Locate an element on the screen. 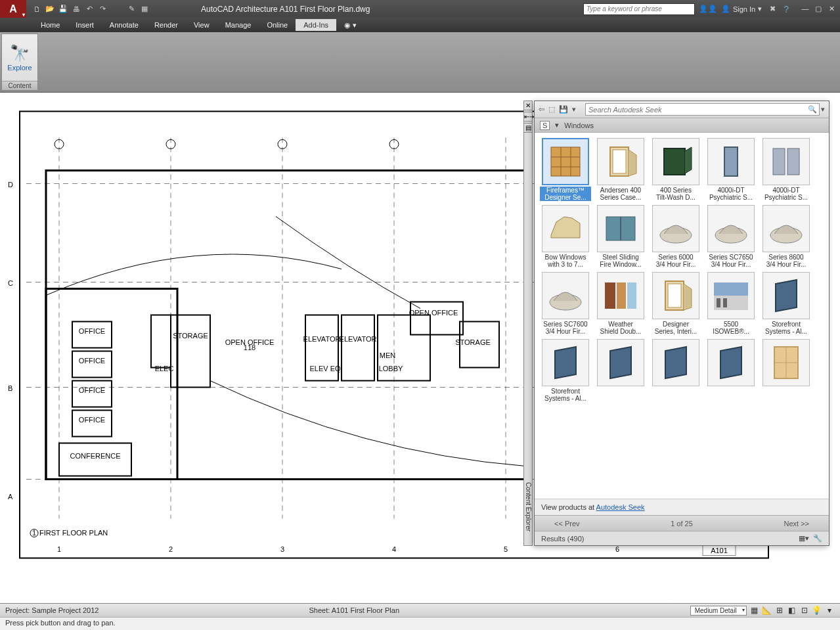 The image size is (840, 630). thumbnail-label: Series SC76503/4 Hour Fir... is located at coordinates (731, 261).